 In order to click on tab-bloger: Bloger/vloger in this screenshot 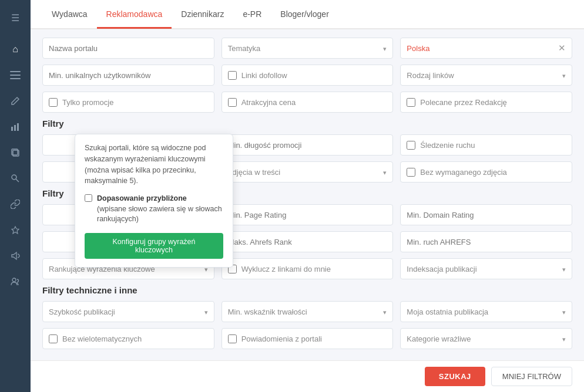, I will do `click(304, 15)`.